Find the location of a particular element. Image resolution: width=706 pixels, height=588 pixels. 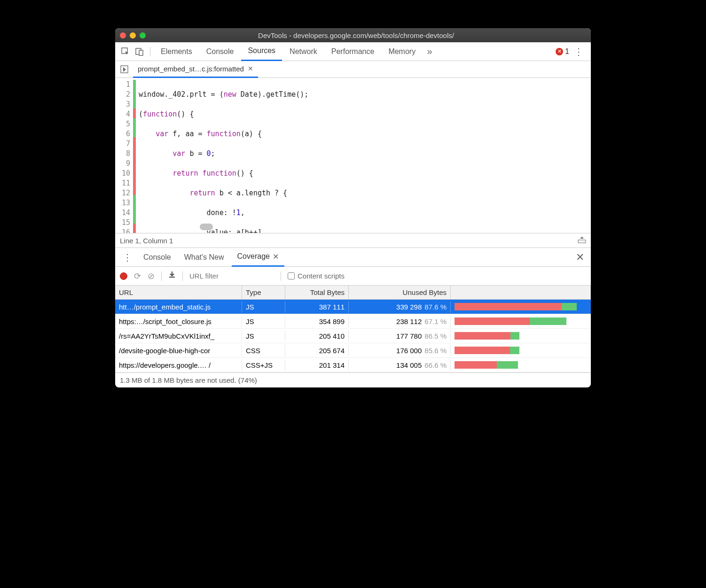

record-button is located at coordinates (124, 276).